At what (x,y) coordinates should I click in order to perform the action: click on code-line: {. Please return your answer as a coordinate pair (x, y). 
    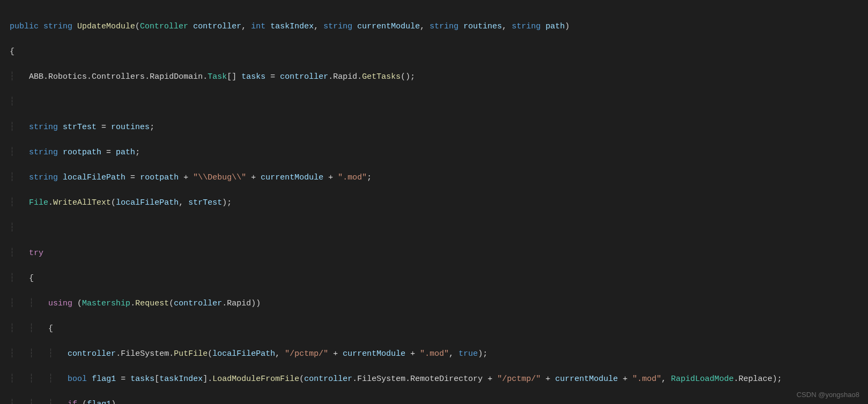
    Looking at the image, I should click on (439, 52).